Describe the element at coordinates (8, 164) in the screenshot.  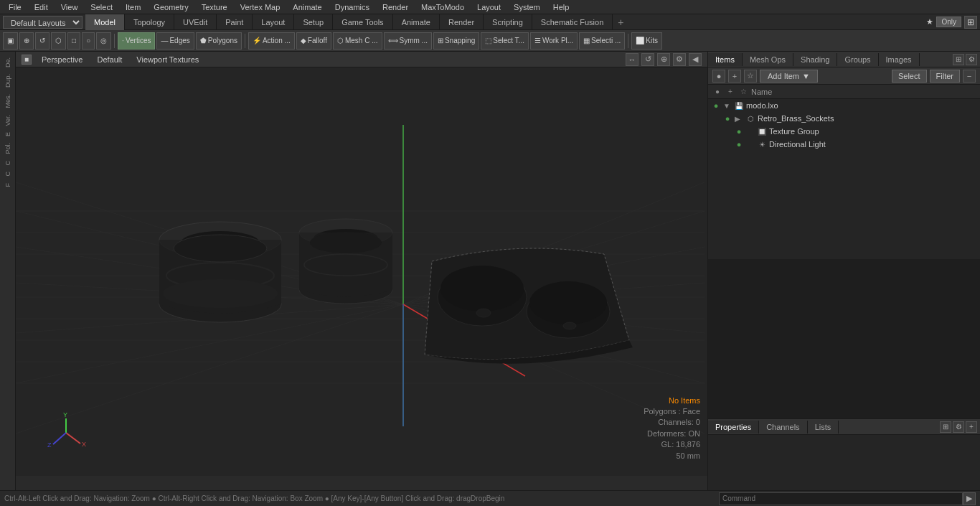
I see `sidebar-item-c1: C` at that location.